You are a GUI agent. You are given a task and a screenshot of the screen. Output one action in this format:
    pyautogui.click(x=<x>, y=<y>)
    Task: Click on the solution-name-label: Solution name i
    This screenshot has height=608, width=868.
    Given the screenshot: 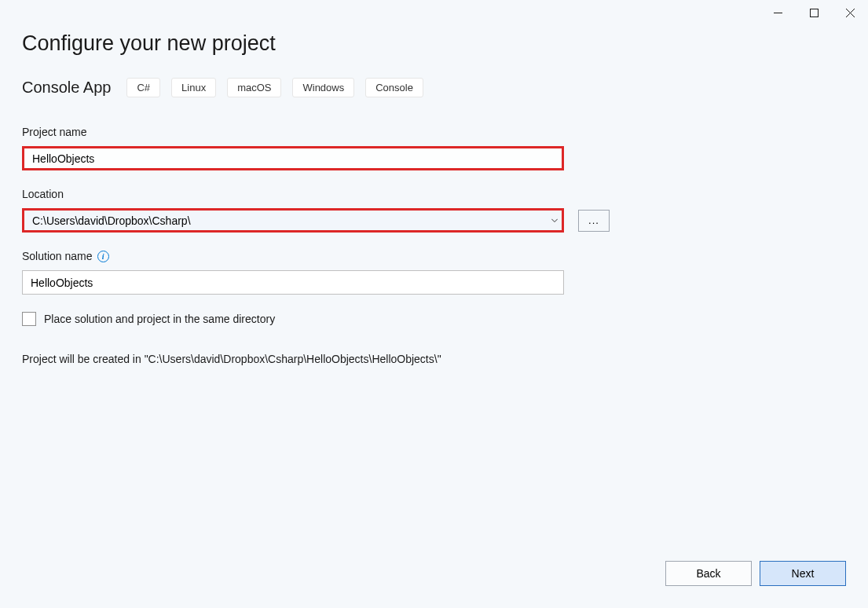 What is the action you would take?
    pyautogui.click(x=434, y=256)
    